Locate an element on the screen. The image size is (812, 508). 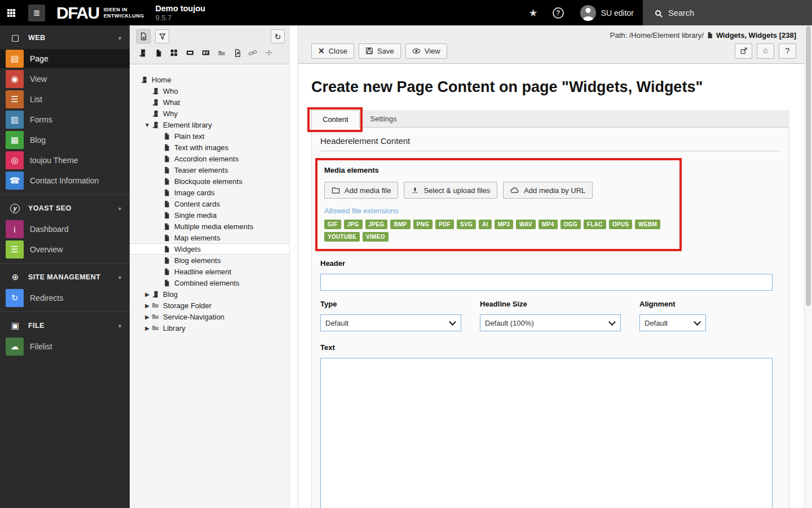
sidebar-item-blog: ▦Blog is located at coordinates (65, 140).